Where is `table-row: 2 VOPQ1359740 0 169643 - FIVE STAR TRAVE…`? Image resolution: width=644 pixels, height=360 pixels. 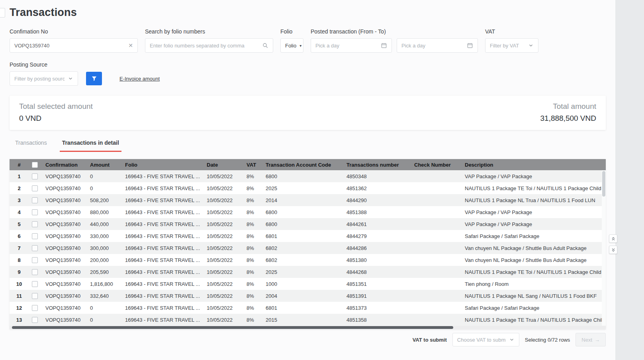 table-row: 2 VOPQ1359740 0 169643 - FIVE STAR TRAVE… is located at coordinates (307, 188).